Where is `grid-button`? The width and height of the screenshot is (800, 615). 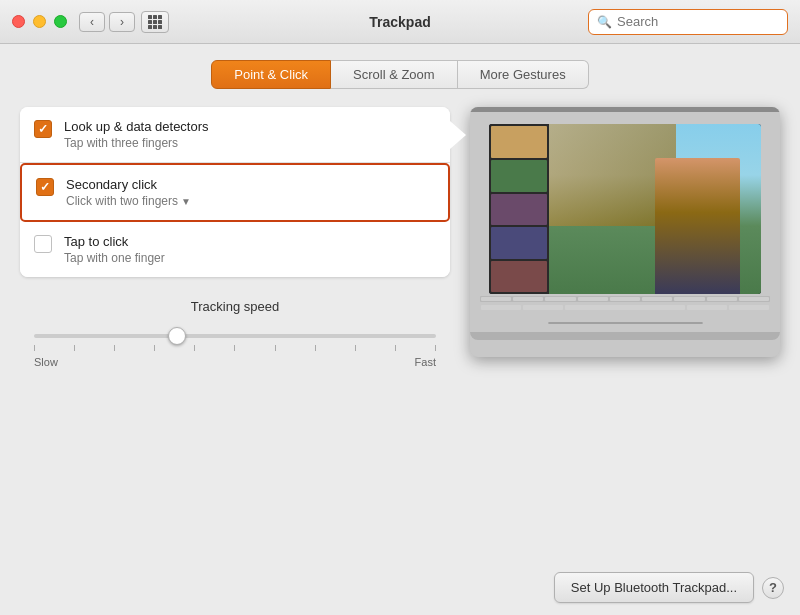
grid-button is located at coordinates (155, 22).